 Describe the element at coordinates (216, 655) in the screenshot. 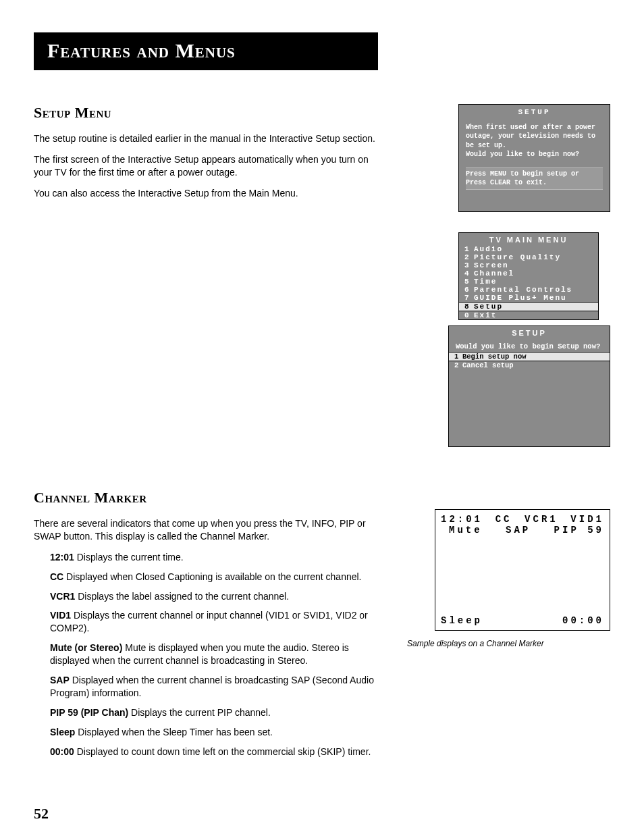

I see `channel-marker-defs: 12:01 Displays the current time.CC Displ…` at that location.